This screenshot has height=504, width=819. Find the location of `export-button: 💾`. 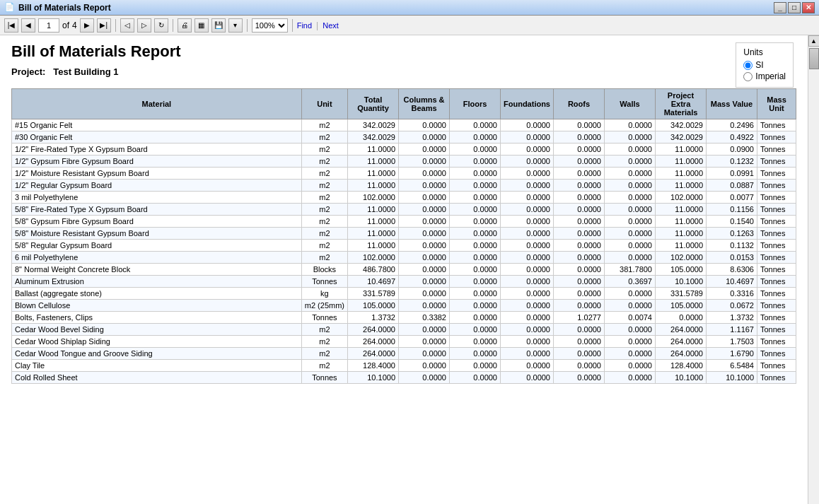

export-button: 💾 is located at coordinates (219, 25).